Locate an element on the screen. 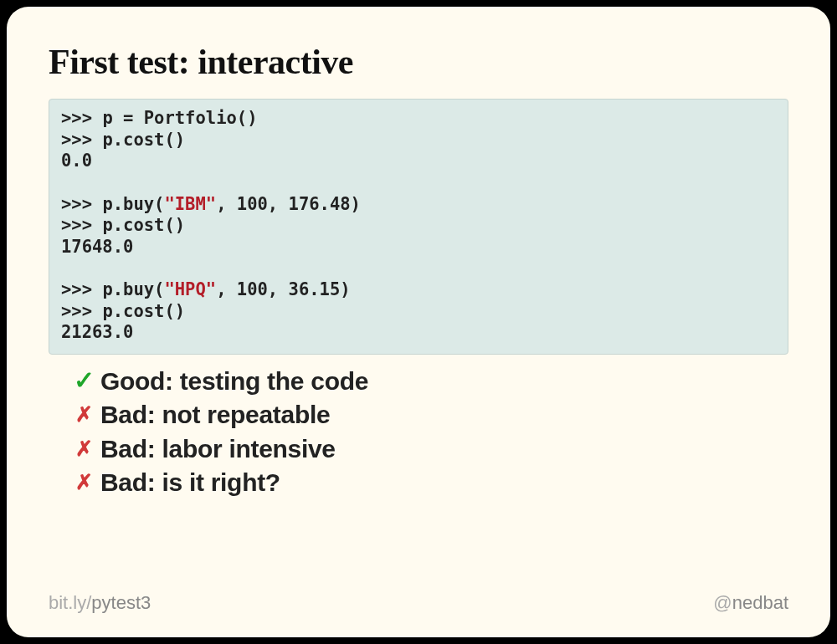 The image size is (837, 644). code-string-literal: "IBM" is located at coordinates (190, 204).